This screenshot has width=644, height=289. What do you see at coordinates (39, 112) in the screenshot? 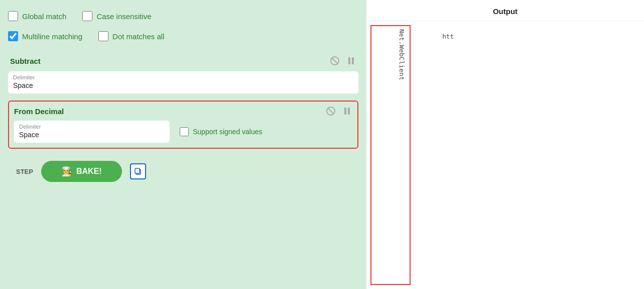
I see `from-decimal-title: From Decimal` at bounding box center [39, 112].